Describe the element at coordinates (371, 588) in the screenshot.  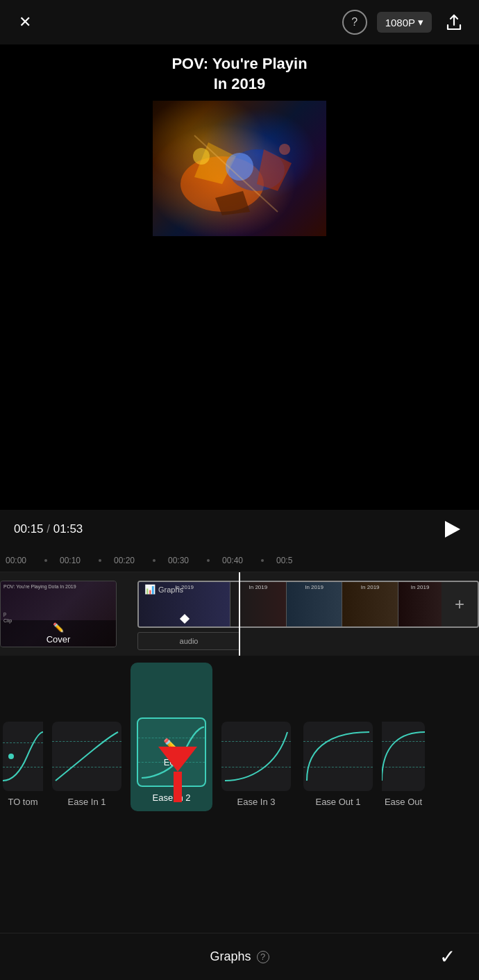
I see `seg-label-3: In 2019` at that location.